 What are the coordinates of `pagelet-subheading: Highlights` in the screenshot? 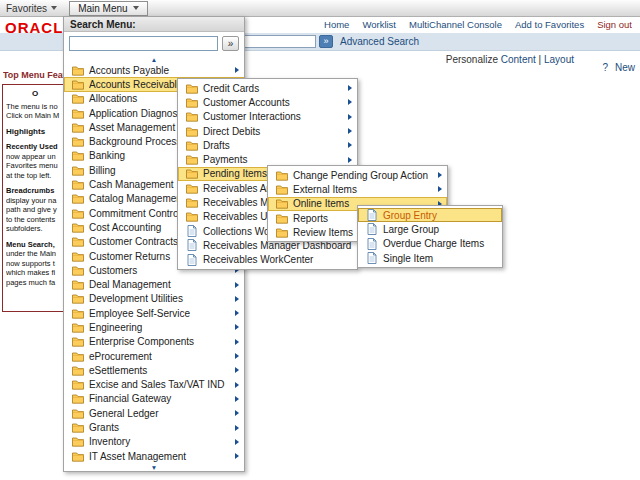 It's located at (35, 132).